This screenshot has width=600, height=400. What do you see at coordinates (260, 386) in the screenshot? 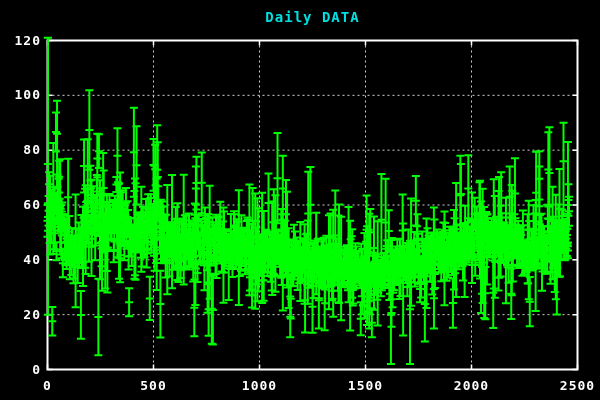
I see `x-tick-label: 1000` at bounding box center [260, 386].